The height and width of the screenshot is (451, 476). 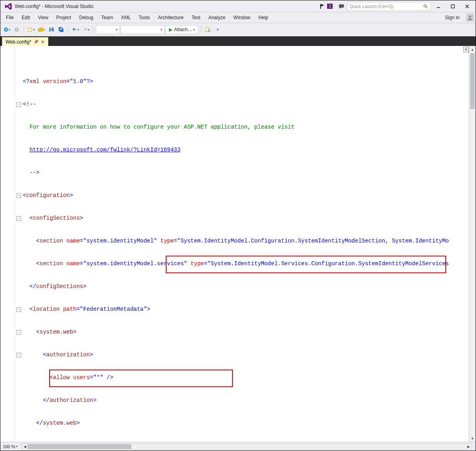 What do you see at coordinates (242, 18) in the screenshot?
I see `menu-window: Window` at bounding box center [242, 18].